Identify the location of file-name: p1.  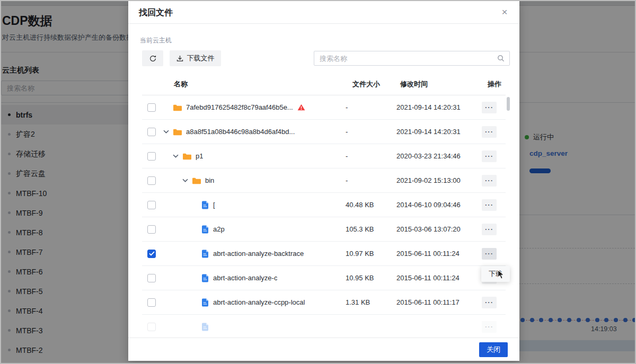
(199, 156).